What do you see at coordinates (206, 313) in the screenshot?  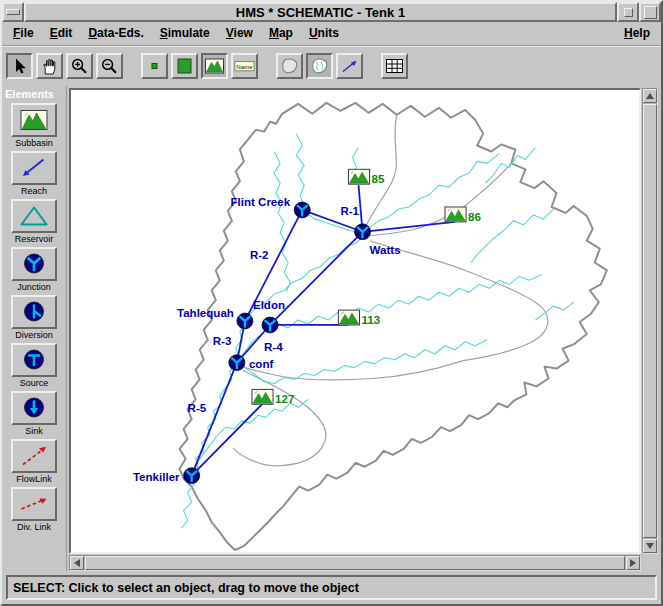 I see `junction-label: Tahlequah` at bounding box center [206, 313].